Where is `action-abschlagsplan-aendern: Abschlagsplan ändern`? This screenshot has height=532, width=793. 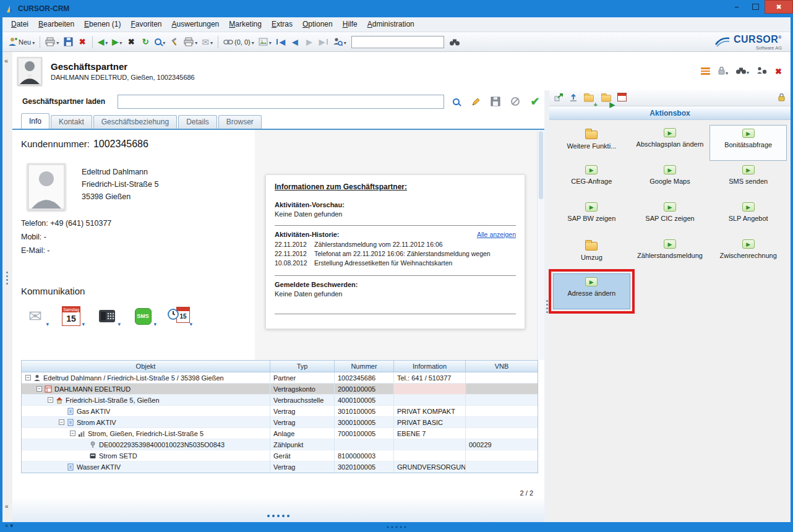 action-abschlagsplan-aendern: Abschlagsplan ändern is located at coordinates (671, 143).